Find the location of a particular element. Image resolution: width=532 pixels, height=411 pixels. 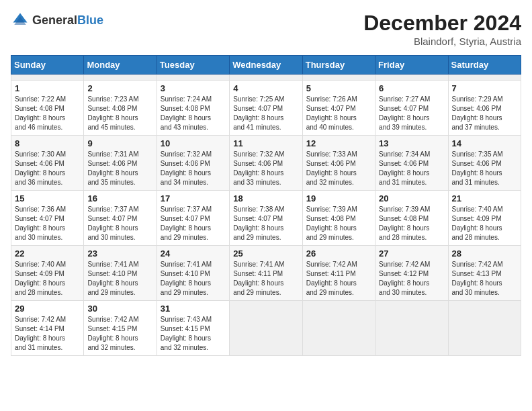

cell-content: Sunrise: 7:26 AMSunset: 4:07 PMDaylight:… is located at coordinates (339, 113).